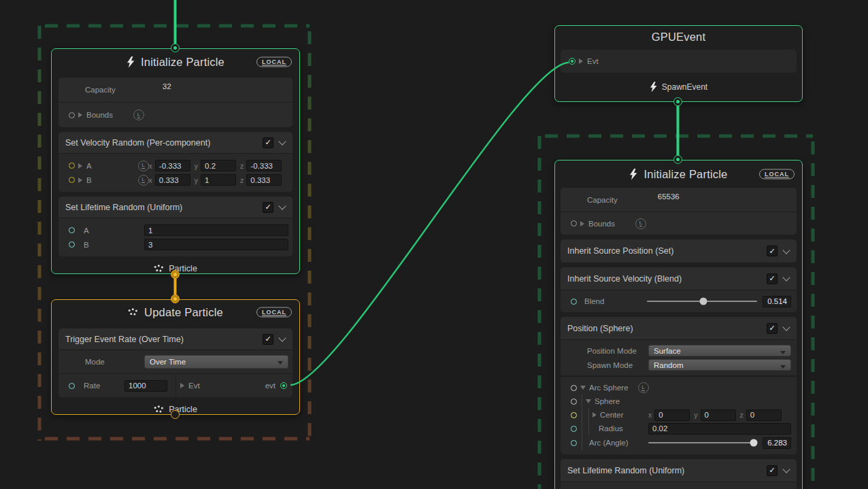 This screenshot has height=489, width=868. I want to click on blend-slider, so click(702, 301).